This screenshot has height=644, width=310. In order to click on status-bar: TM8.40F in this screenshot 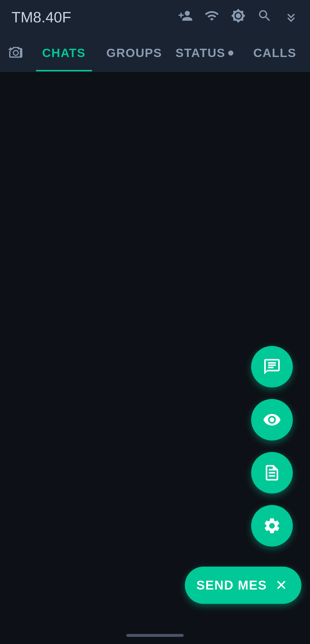, I will do `click(155, 17)`.